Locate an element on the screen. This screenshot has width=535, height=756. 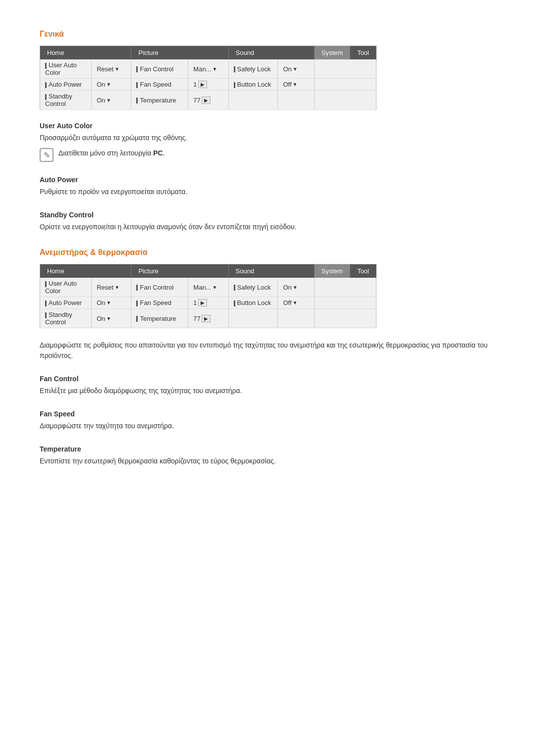
safety-lock-label-2: Safety Lock is located at coordinates (253, 287).